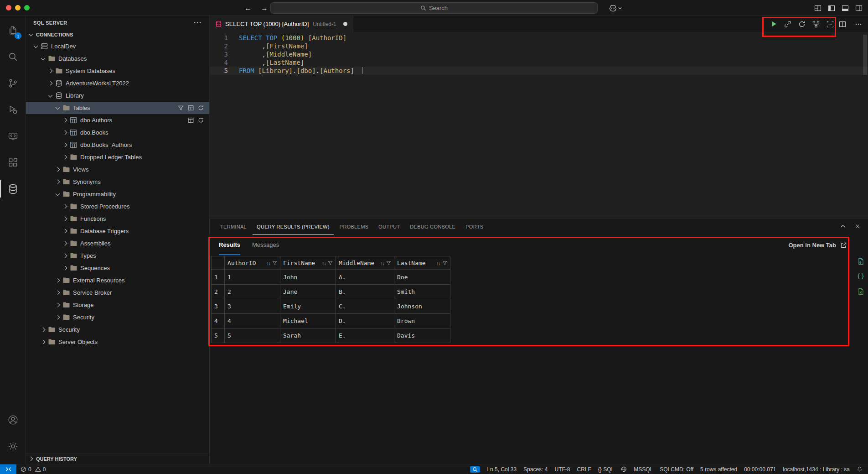  Describe the element at coordinates (218, 292) in the screenshot. I see `row-number-cell: 2` at that location.